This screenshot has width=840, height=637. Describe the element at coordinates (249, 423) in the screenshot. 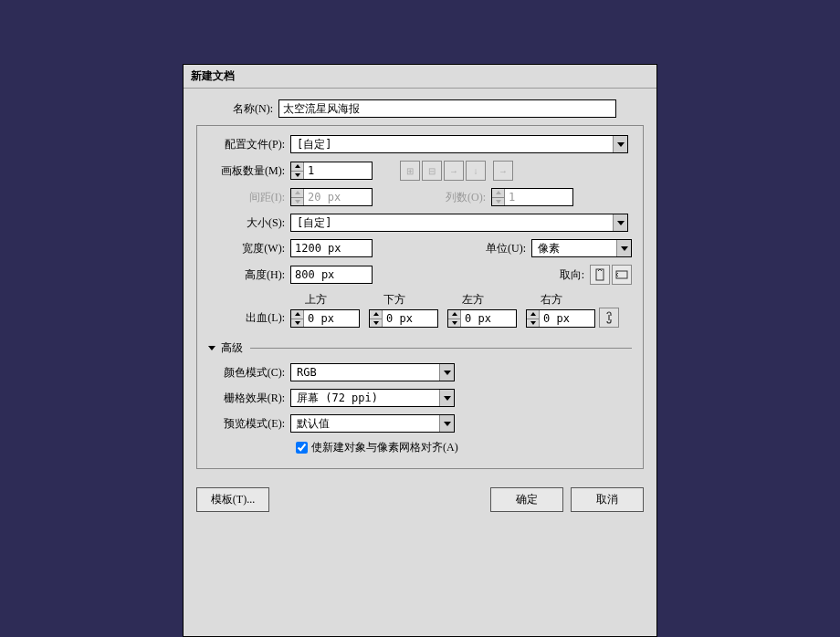

I see `preview-label: 预览模式(E):` at that location.